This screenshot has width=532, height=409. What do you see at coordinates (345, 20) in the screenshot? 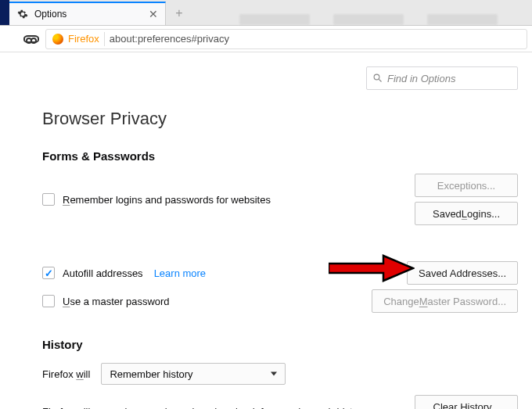
I see `background-tabs` at bounding box center [345, 20].